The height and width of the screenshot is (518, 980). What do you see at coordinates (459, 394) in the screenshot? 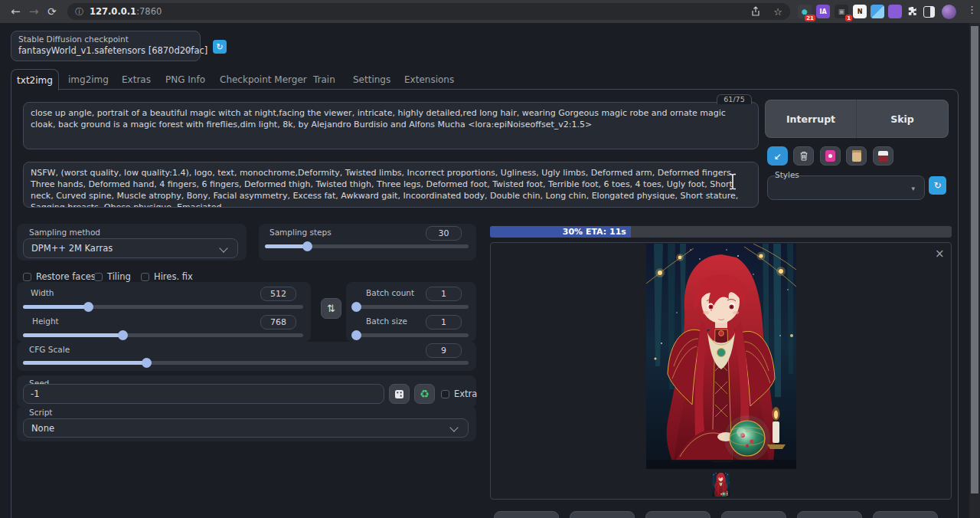
I see `seed-extra-checkbox: Extra` at bounding box center [459, 394].